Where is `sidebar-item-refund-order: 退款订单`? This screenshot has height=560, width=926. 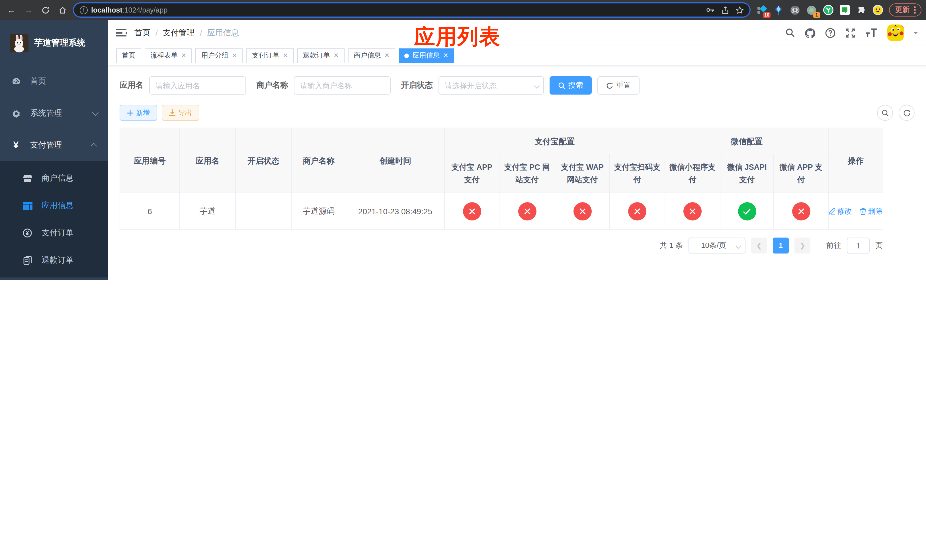
sidebar-item-refund-order: 退款订单 is located at coordinates (54, 260).